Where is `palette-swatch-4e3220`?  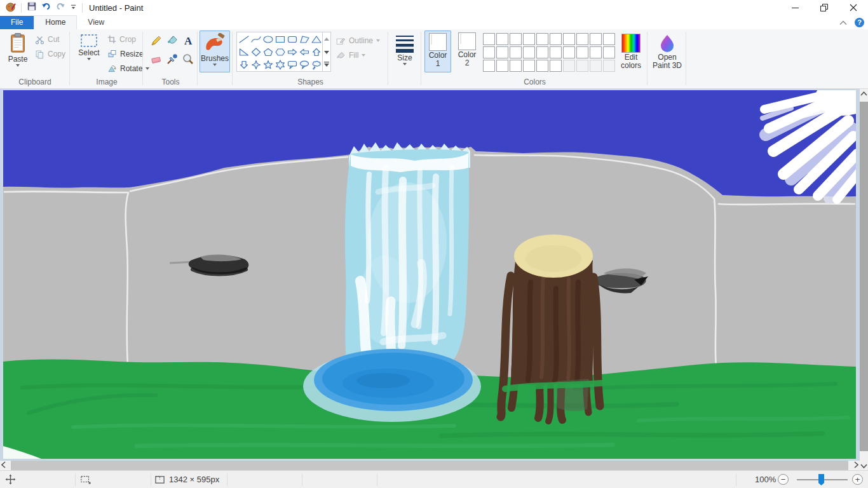
palette-swatch-4e3220 is located at coordinates (489, 66).